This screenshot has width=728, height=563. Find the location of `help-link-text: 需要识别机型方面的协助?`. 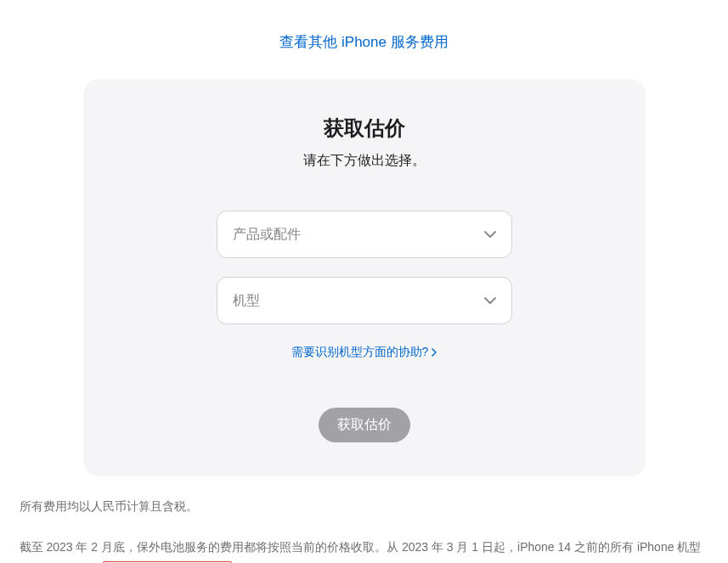

help-link-text: 需要识别机型方面的协助? is located at coordinates (360, 352).